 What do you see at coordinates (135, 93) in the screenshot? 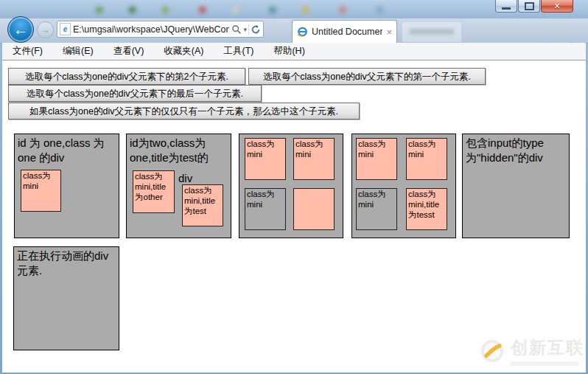
I see `select-last-child-button: 选取每个class为one的div父元素下的最后一个子元素.` at bounding box center [135, 93].